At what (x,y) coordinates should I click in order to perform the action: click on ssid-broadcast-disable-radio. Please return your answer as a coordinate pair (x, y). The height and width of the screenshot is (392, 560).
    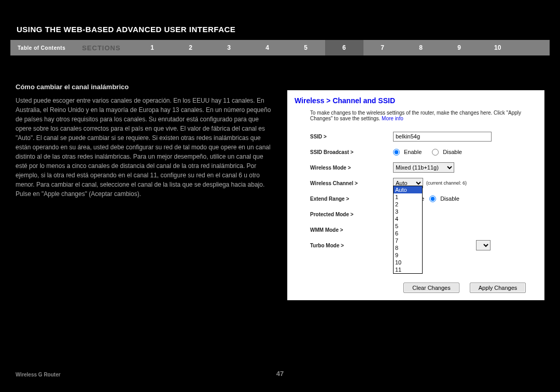
    Looking at the image, I should click on (436, 152).